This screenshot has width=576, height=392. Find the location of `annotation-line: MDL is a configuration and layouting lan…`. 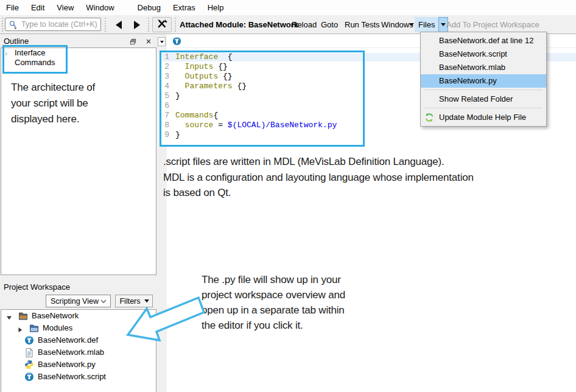

annotation-line: MDL is a configuration and layouting lan… is located at coordinates (318, 178).